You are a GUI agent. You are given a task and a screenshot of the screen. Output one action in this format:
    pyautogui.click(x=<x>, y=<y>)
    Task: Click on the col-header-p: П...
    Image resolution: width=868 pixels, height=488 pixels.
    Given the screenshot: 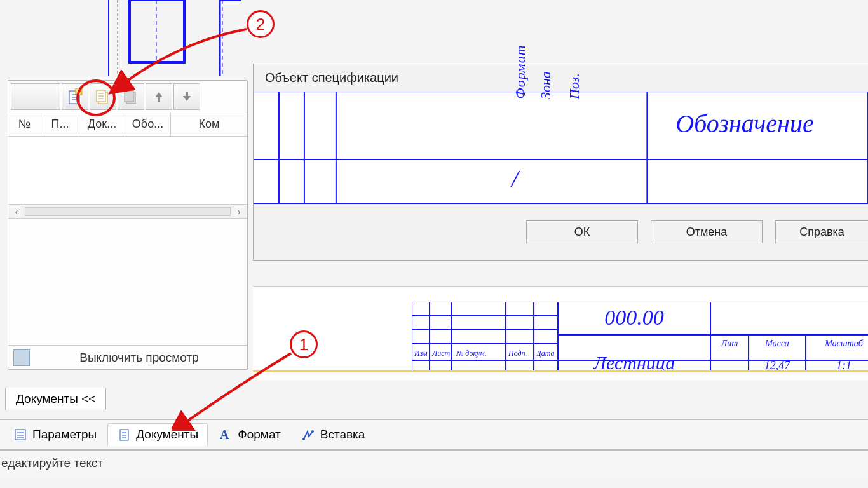 What is the action you would take?
    pyautogui.click(x=60, y=125)
    